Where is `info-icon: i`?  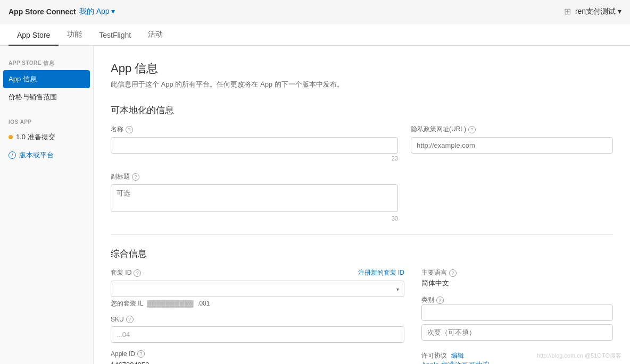
info-icon: i is located at coordinates (12, 155).